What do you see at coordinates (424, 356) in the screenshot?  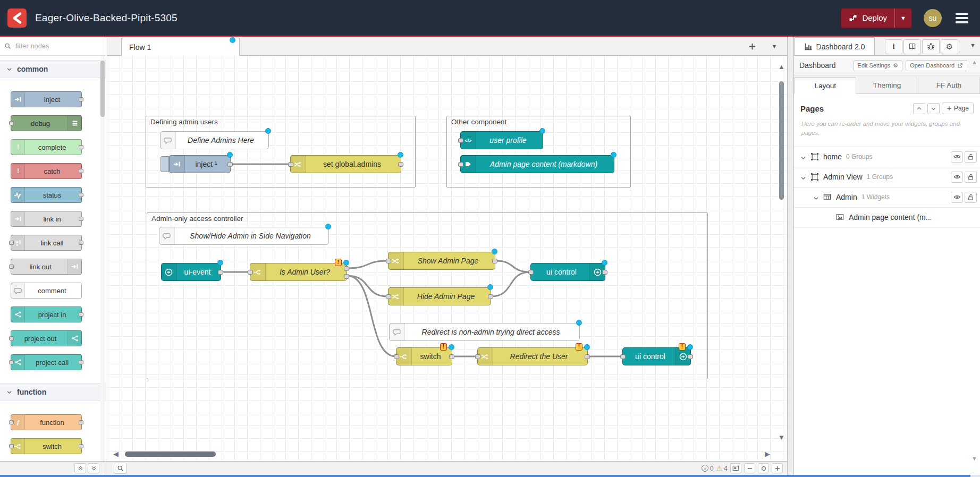 I see `node-switch: switch!` at bounding box center [424, 356].